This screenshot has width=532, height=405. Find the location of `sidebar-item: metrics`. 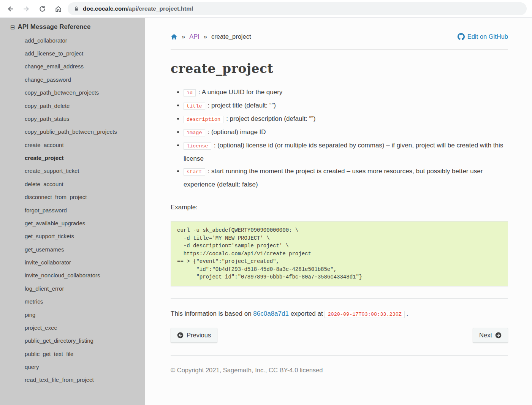

sidebar-item: metrics is located at coordinates (73, 302).